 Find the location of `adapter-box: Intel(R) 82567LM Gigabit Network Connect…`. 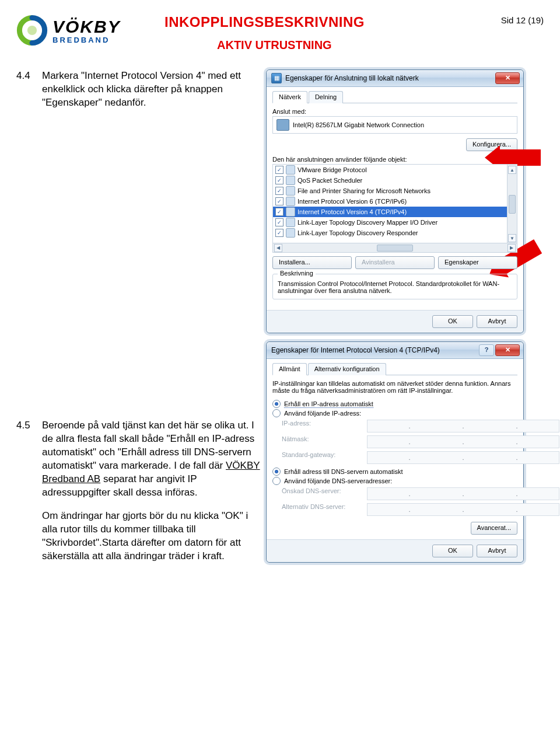

adapter-box: Intel(R) 82567LM Gigabit Network Connect… is located at coordinates (395, 125).